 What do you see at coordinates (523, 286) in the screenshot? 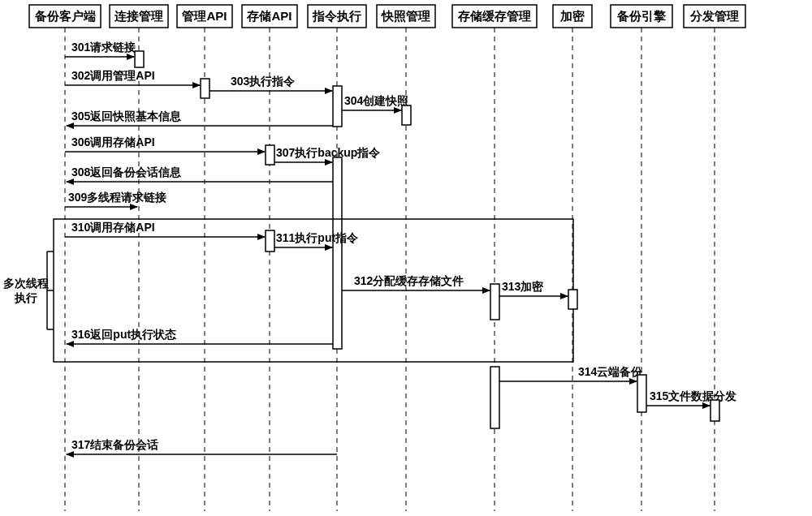
I see `msg-313: 313加密` at bounding box center [523, 286].